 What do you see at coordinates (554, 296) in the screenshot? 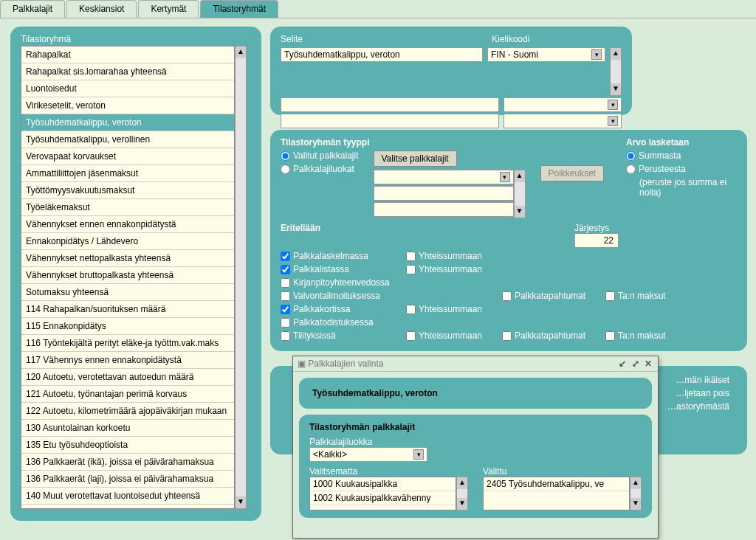
I see `chk-palkkatap1: Palkkatapahtumat` at bounding box center [554, 296].